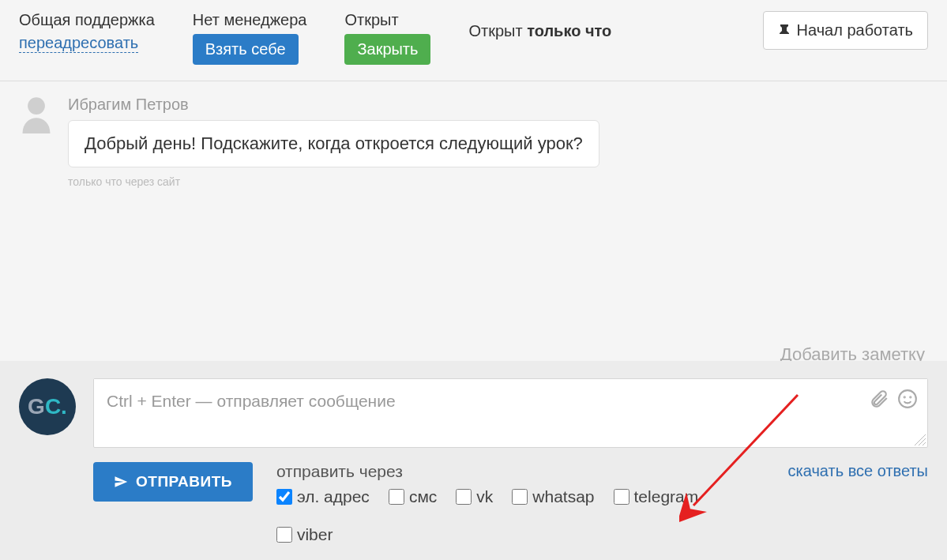  I want to click on no-manager-label: Нет менеджера, so click(250, 21).